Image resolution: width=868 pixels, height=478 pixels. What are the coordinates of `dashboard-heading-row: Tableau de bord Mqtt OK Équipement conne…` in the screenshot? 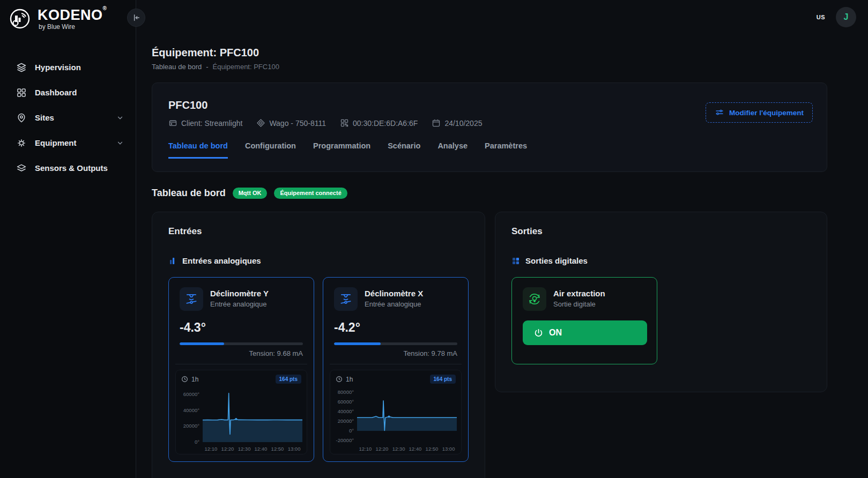 It's located at (489, 193).